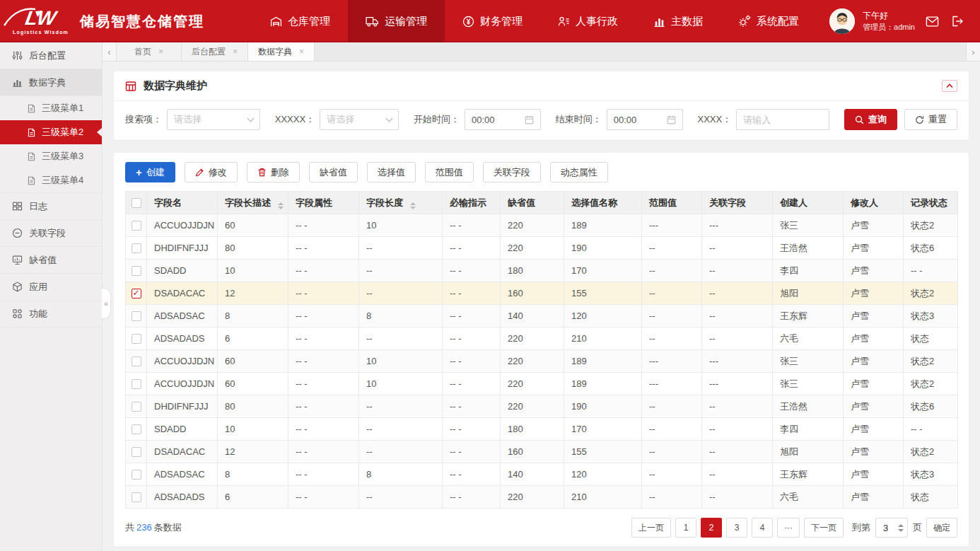 This screenshot has height=551, width=980. I want to click on panel-collapse-button, so click(950, 86).